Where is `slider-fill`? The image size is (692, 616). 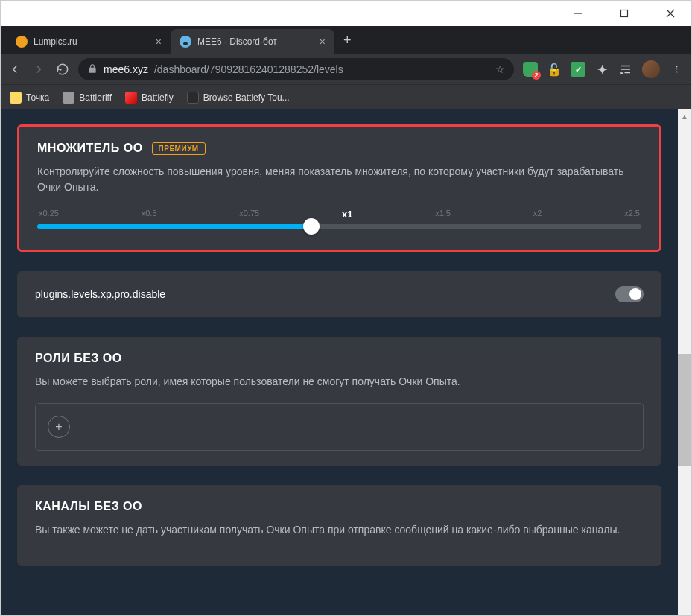 slider-fill is located at coordinates (174, 226).